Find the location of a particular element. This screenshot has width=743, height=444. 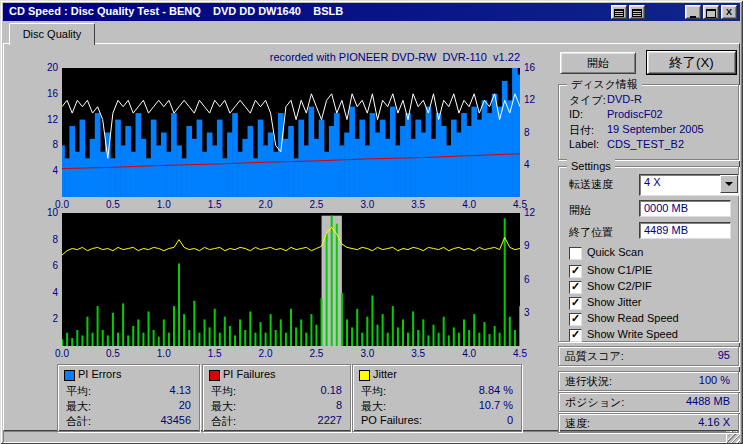

close-button: X is located at coordinates (729, 12).